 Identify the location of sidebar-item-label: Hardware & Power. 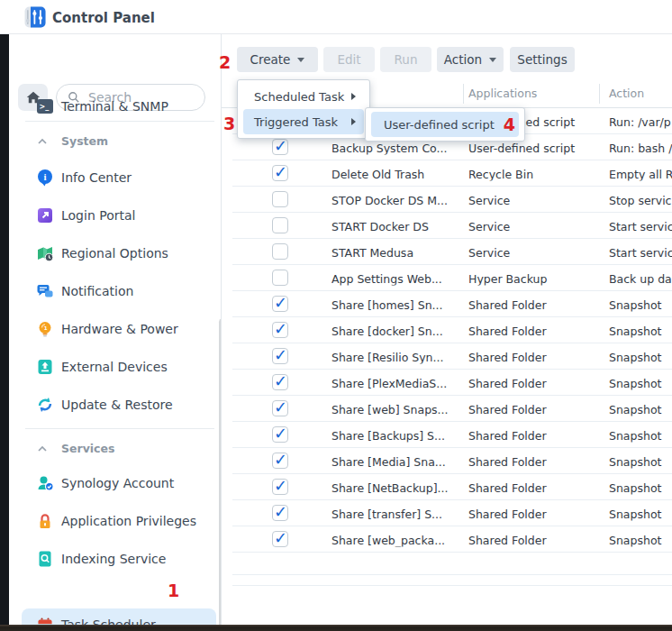
(120, 329).